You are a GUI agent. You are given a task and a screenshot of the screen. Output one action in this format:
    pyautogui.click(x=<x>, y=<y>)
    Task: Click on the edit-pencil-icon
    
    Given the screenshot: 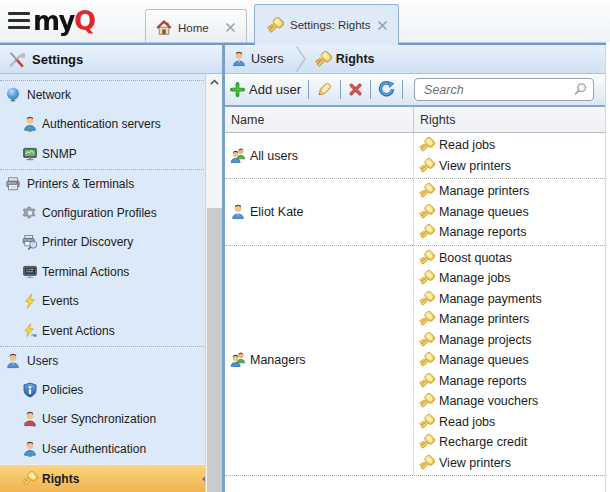 What is the action you would take?
    pyautogui.click(x=324, y=90)
    